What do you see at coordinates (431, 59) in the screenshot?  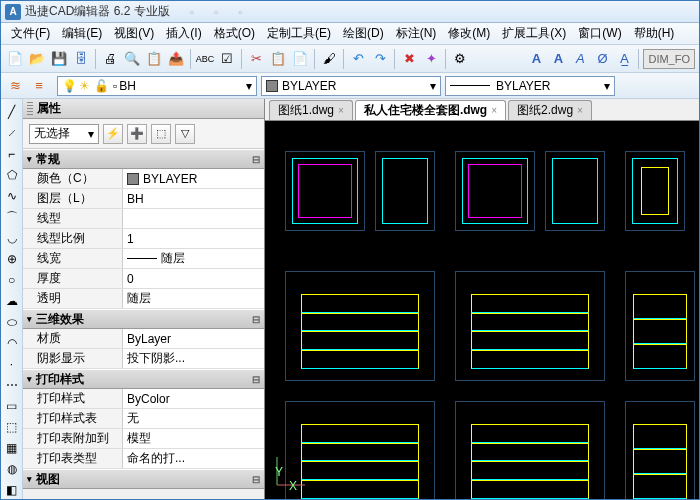 I see `purge-icon: ✦` at bounding box center [431, 59].